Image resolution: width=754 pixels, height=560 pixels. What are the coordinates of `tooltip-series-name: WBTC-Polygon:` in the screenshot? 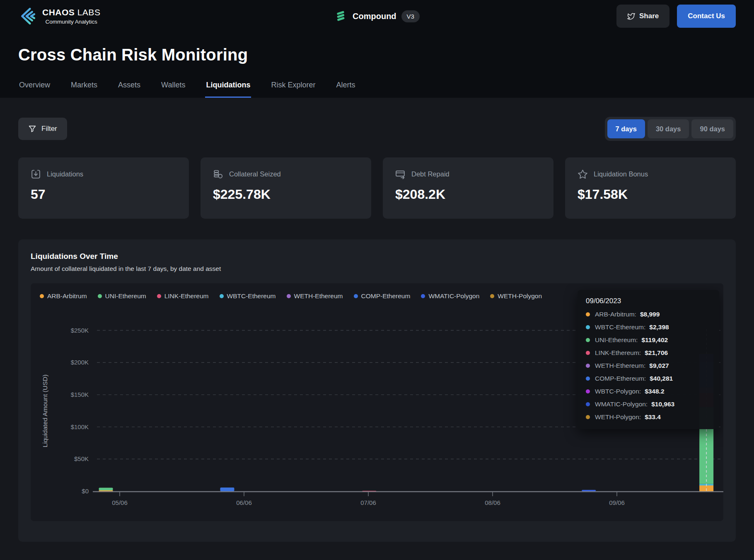 It's located at (618, 391).